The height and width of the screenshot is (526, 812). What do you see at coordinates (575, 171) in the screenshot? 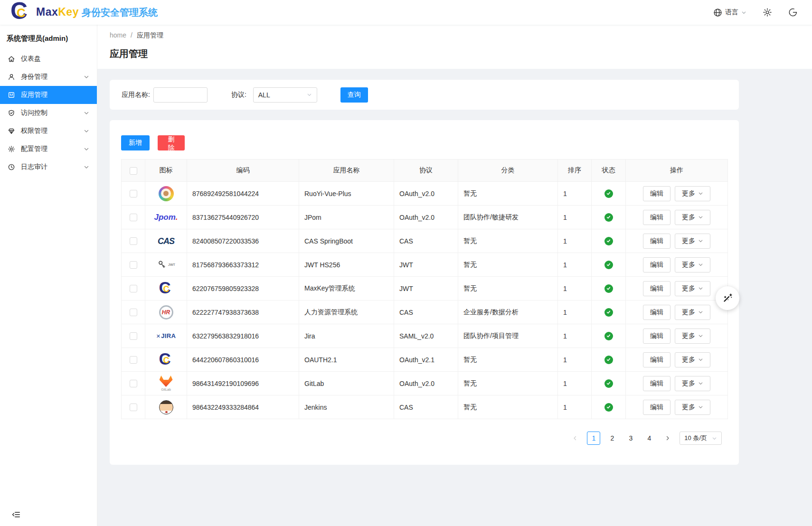
I see `col-sort-header: 排序` at bounding box center [575, 171].